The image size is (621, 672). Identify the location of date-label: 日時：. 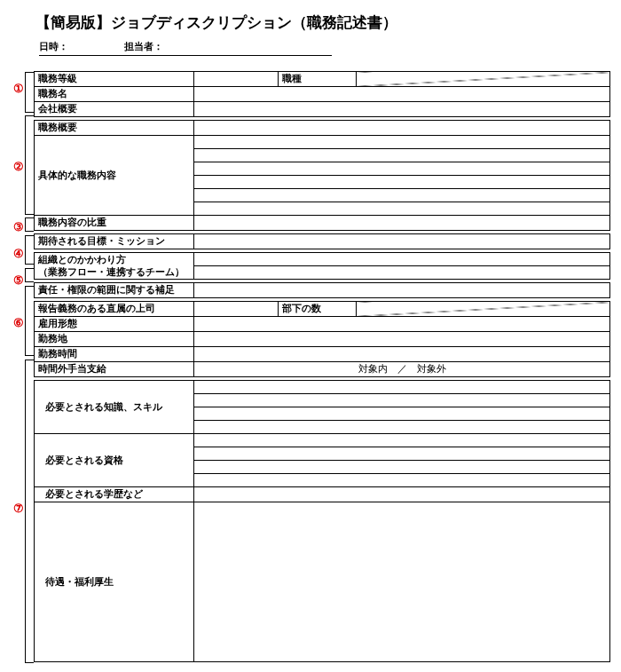
(53, 46).